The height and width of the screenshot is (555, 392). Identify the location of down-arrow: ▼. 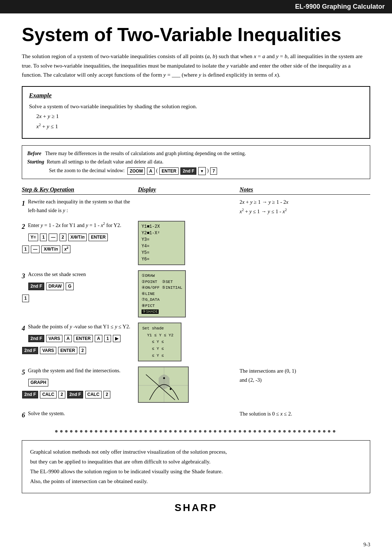
(202, 171).